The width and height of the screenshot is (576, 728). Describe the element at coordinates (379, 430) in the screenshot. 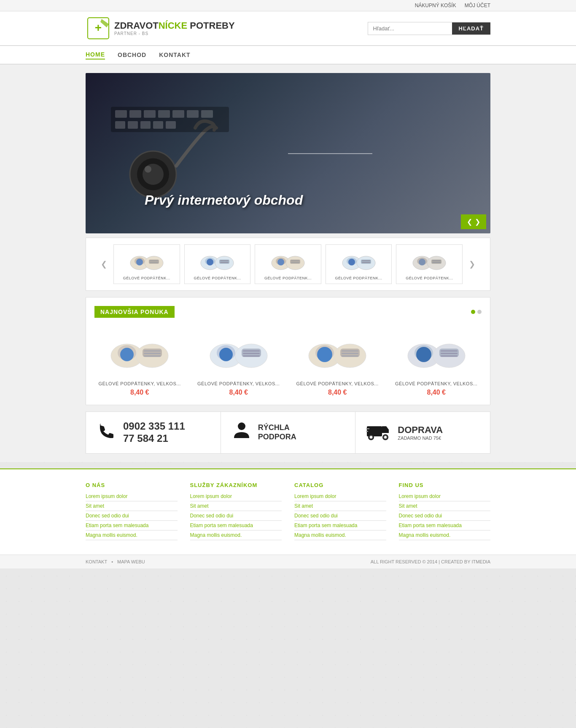

I see `delivery-svg-icon` at that location.